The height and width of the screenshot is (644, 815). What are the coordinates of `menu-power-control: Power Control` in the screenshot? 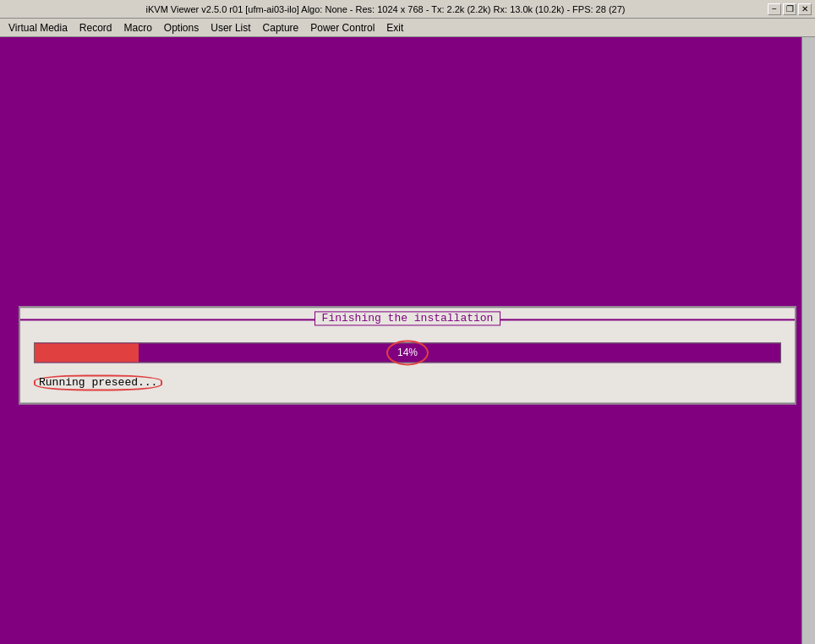 It's located at (342, 28).